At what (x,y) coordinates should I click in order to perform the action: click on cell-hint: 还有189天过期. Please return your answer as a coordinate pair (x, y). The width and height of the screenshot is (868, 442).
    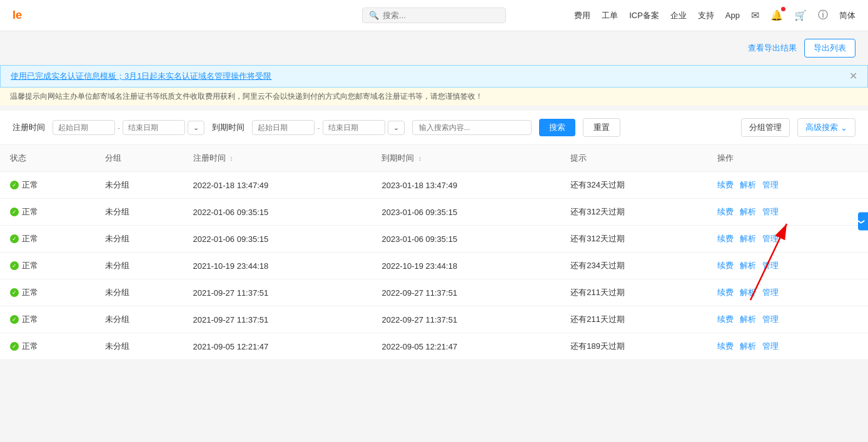
    Looking at the image, I should click on (634, 346).